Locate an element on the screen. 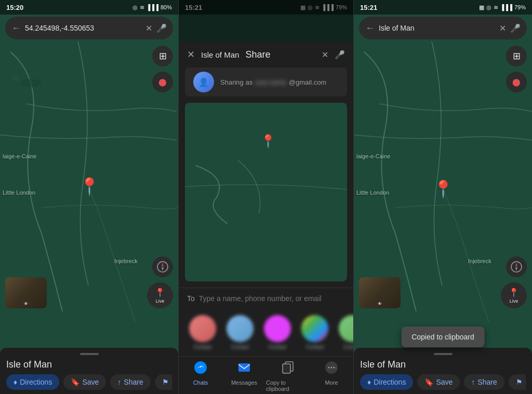 This screenshot has width=532, height=394. copy-label: Copy to clipboard is located at coordinates (288, 386).